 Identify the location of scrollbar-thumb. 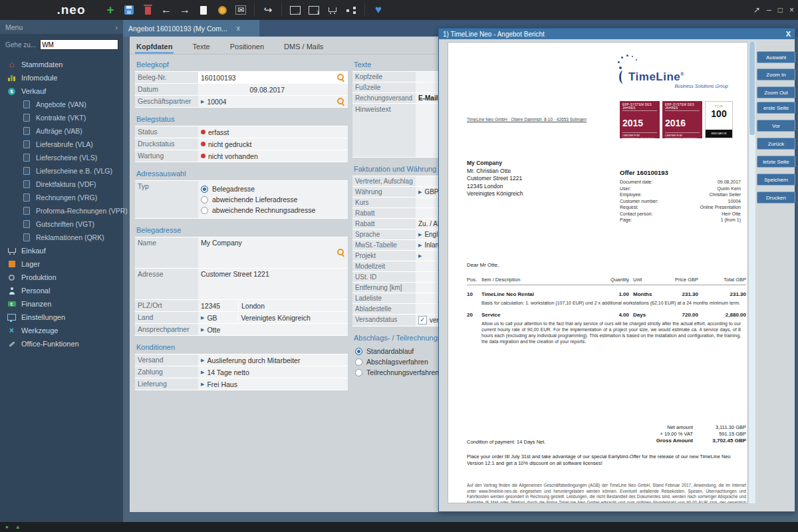
(752, 88).